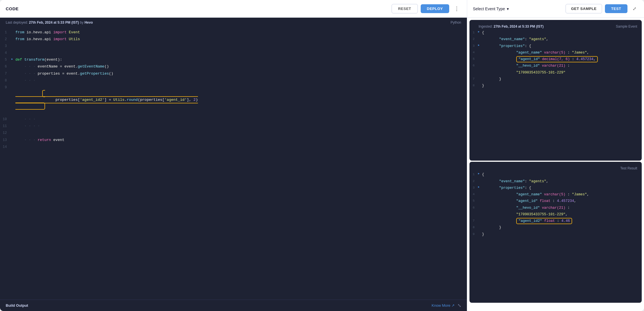 Image resolution: width=644 pixels, height=311 pixels. I want to click on sample-event-label: Sample Event, so click(626, 26).